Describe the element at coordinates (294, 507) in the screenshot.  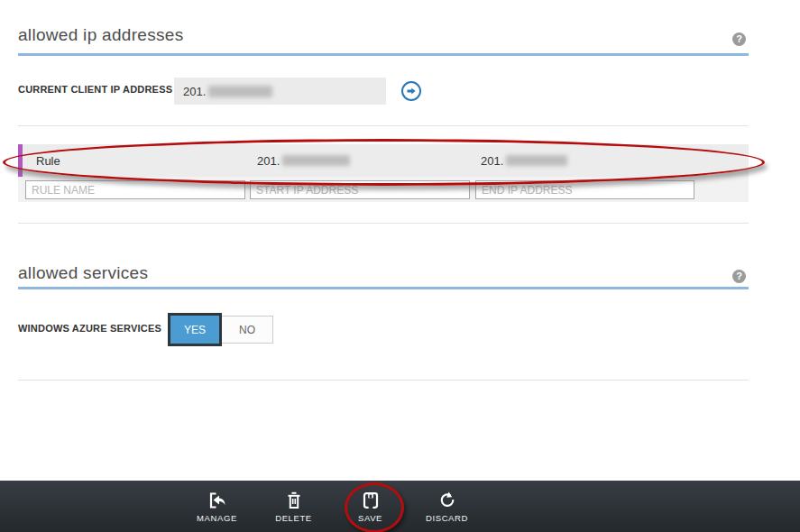
I see `delete-button: SAVE DELETE` at that location.